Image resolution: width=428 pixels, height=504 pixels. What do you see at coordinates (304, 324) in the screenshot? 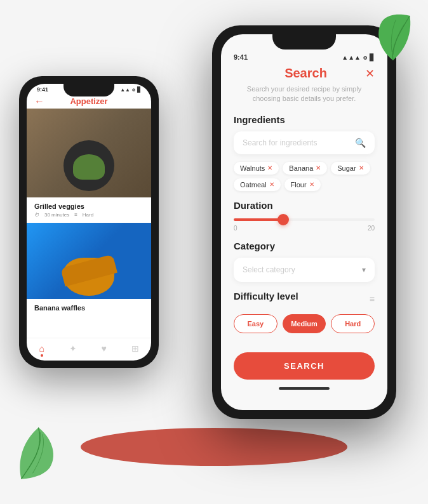
I see `difficulty-buttons: Easy Medium Hard` at bounding box center [304, 324].